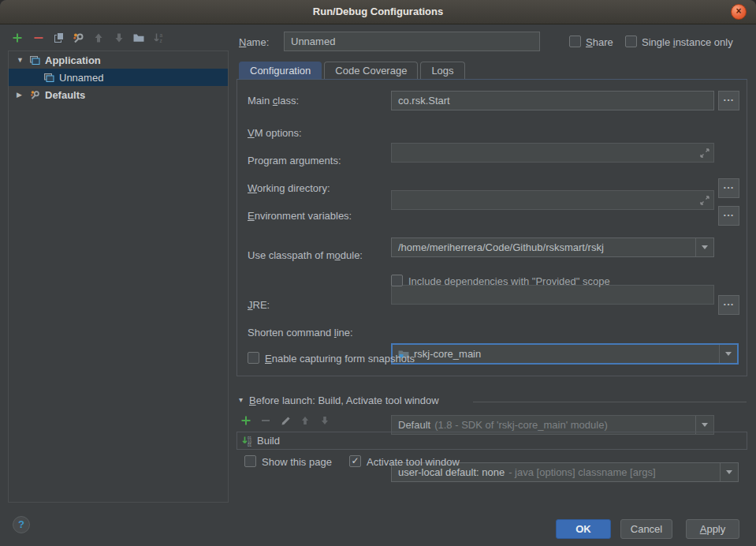 This screenshot has height=546, width=756. Describe the element at coordinates (300, 333) in the screenshot. I see `shorten-command-line-label: Shorten command line:` at that location.